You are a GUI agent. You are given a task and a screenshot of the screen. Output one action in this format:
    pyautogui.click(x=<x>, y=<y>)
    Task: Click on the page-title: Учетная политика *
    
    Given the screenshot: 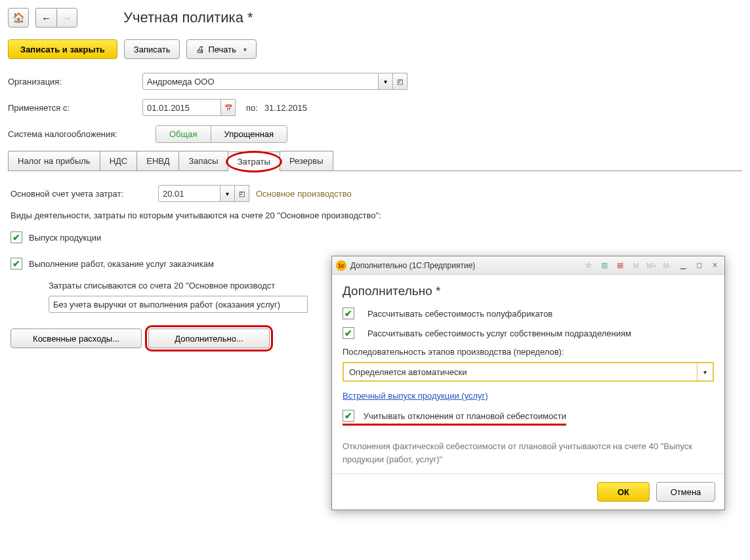 What is the action you would take?
    pyautogui.click(x=188, y=18)
    